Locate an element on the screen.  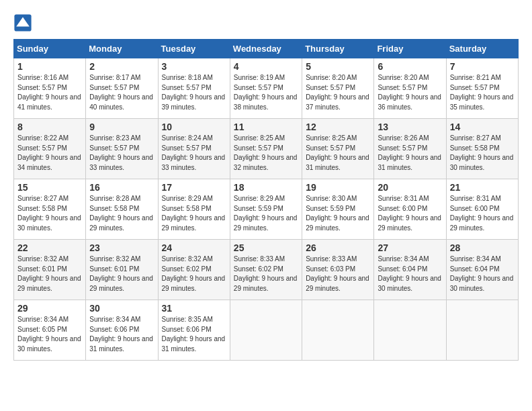
calendar-cell: 17Sunrise: 8:29 AMSunset: 5:58 PMDayligh… is located at coordinates (193, 210).